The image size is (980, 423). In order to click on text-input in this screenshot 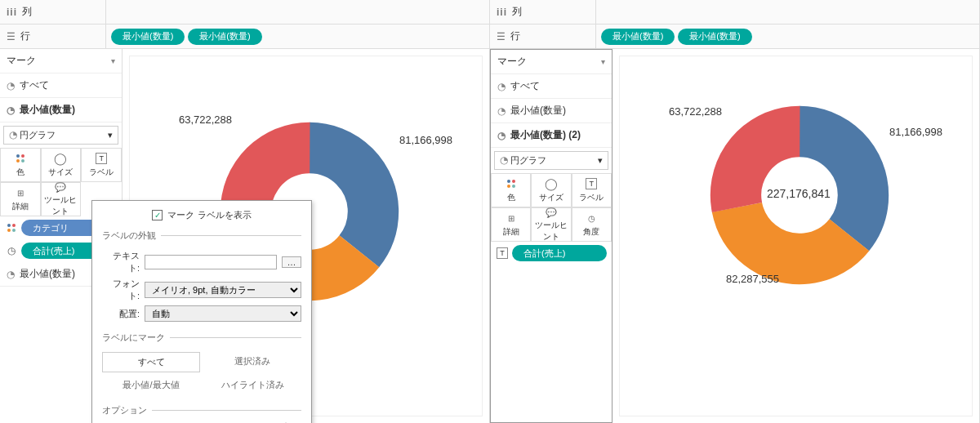, I will do `click(211, 262)`.